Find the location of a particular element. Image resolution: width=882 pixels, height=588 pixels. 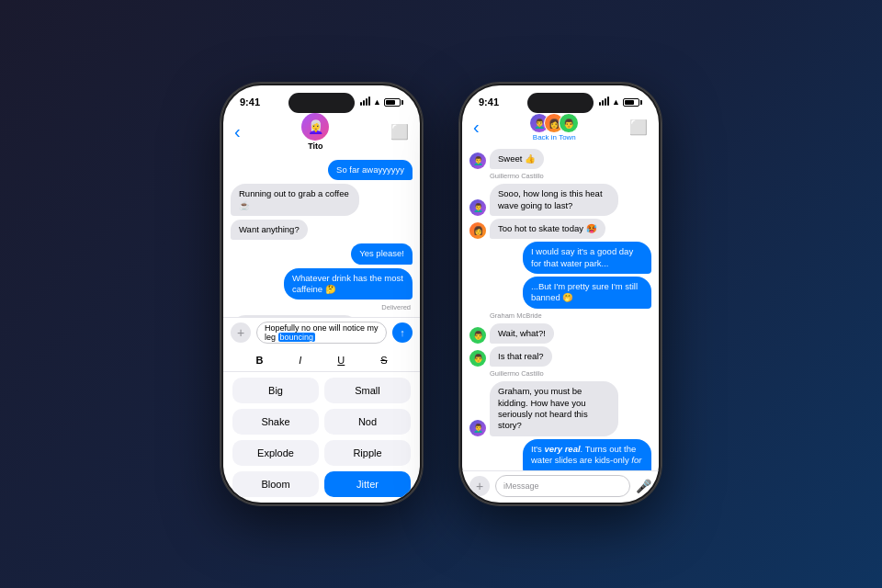

mic-button-right: 🎤 is located at coordinates (643, 486).